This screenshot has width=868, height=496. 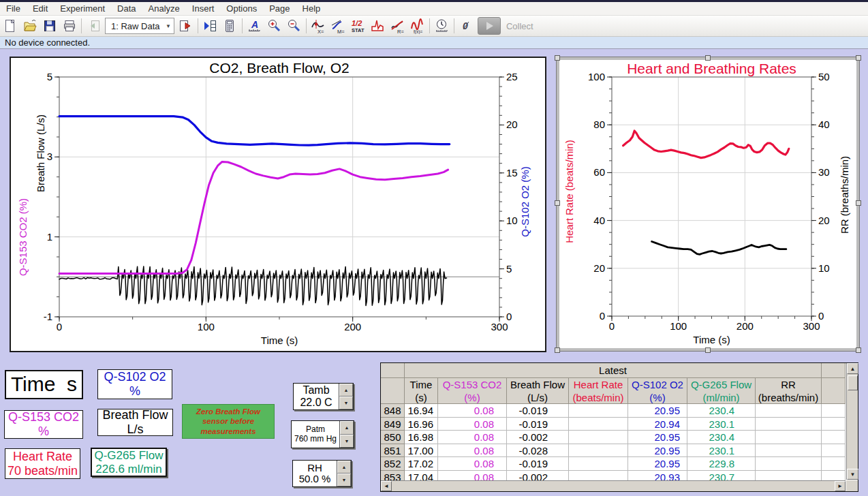 What do you see at coordinates (30, 26) in the screenshot?
I see `open-file-button` at bounding box center [30, 26].